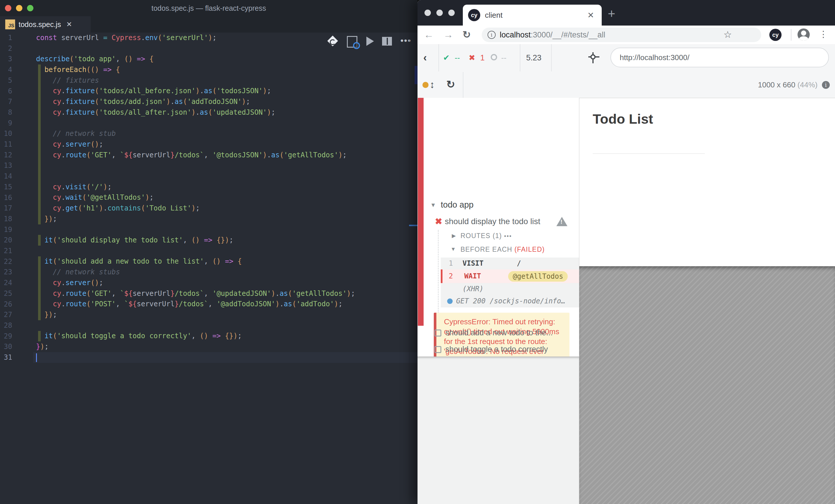 The height and width of the screenshot is (504, 835). Describe the element at coordinates (439, 222) in the screenshot. I see `test-failed-icon: ✖` at that location.